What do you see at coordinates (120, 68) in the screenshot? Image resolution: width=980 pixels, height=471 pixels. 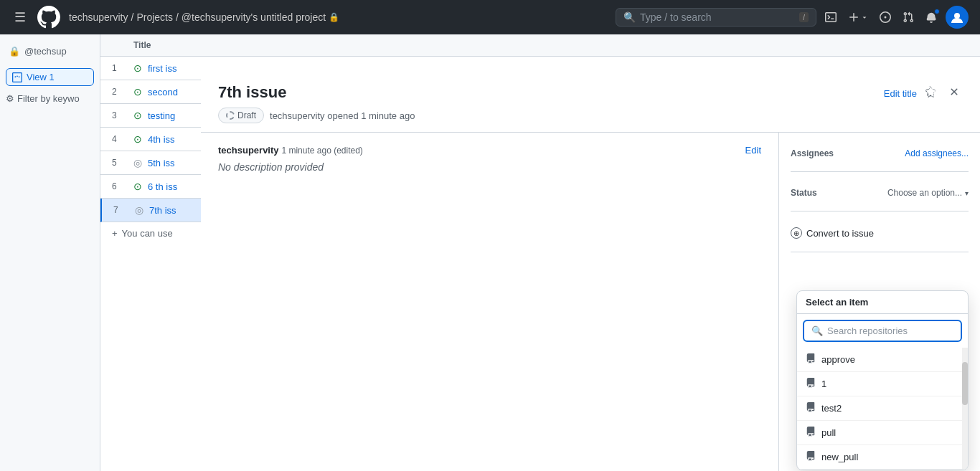 I see `row-num: 1` at bounding box center [120, 68].